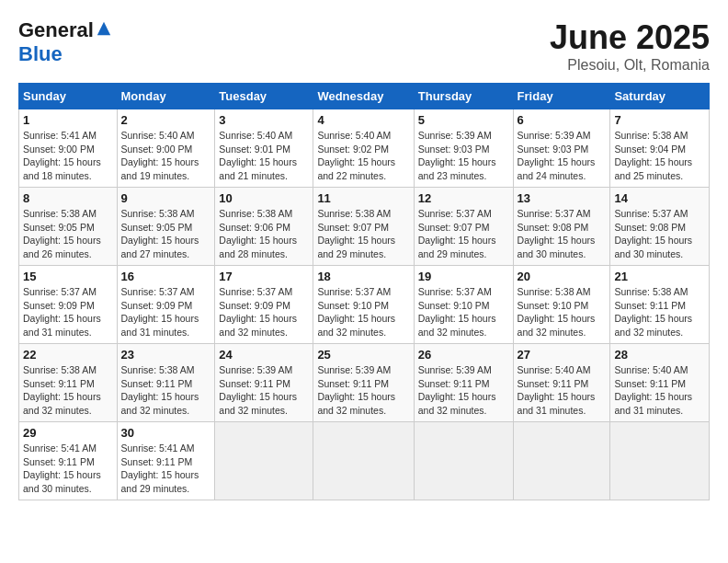 The width and height of the screenshot is (728, 563). What do you see at coordinates (166, 199) in the screenshot?
I see `day-number: 9` at bounding box center [166, 199].